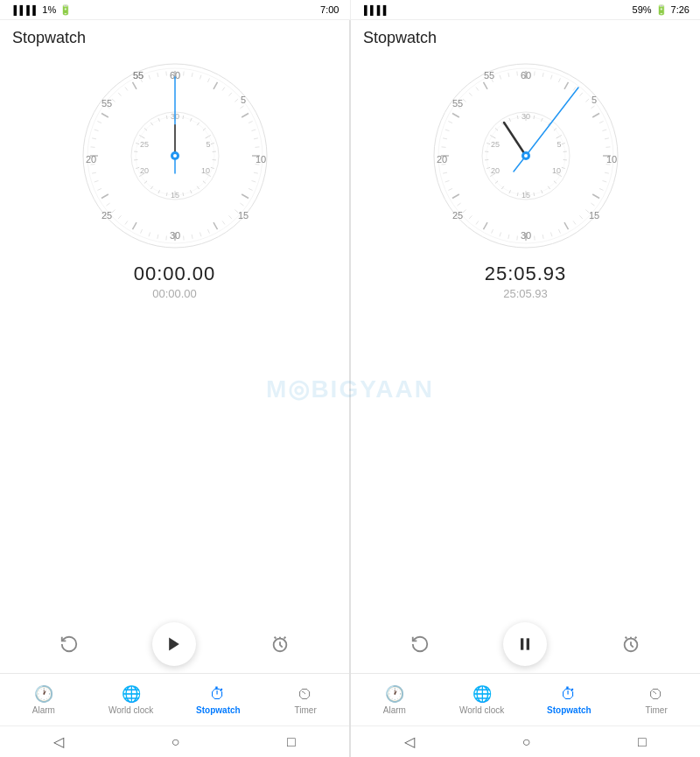  What do you see at coordinates (525, 644) in the screenshot?
I see `pause-button-right` at bounding box center [525, 644].